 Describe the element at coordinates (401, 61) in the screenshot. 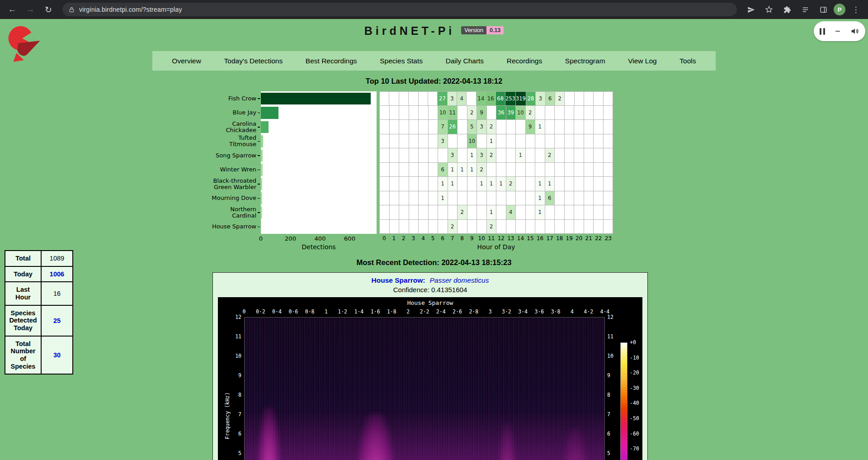

I see `nav-item-species-stats: Species Stats` at that location.